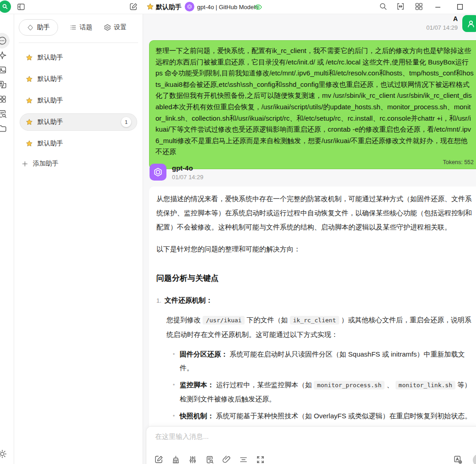  What do you see at coordinates (120, 27) in the screenshot?
I see `tab-label: 设置` at bounding box center [120, 27].